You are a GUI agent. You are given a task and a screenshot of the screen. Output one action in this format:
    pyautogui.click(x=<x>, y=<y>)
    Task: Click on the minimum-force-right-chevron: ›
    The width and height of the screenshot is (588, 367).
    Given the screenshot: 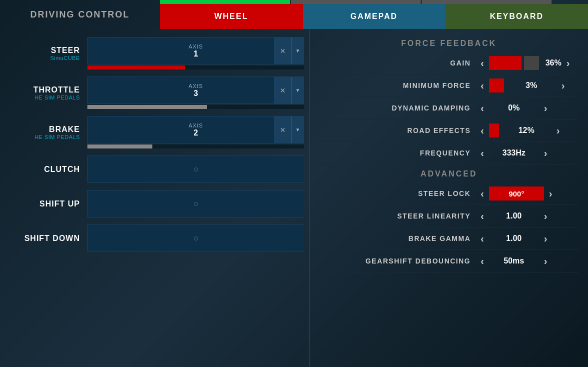 What is the action you would take?
    pyautogui.click(x=564, y=86)
    